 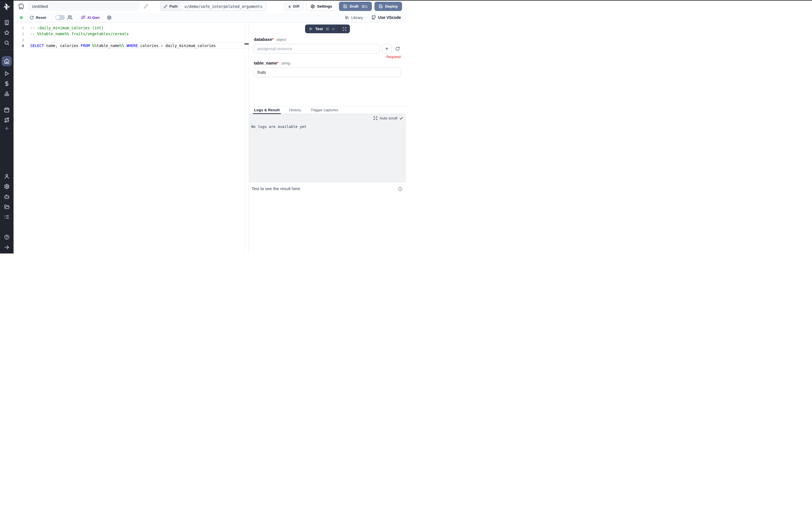 What do you see at coordinates (7, 176) in the screenshot?
I see `sidebar-item-account` at bounding box center [7, 176].